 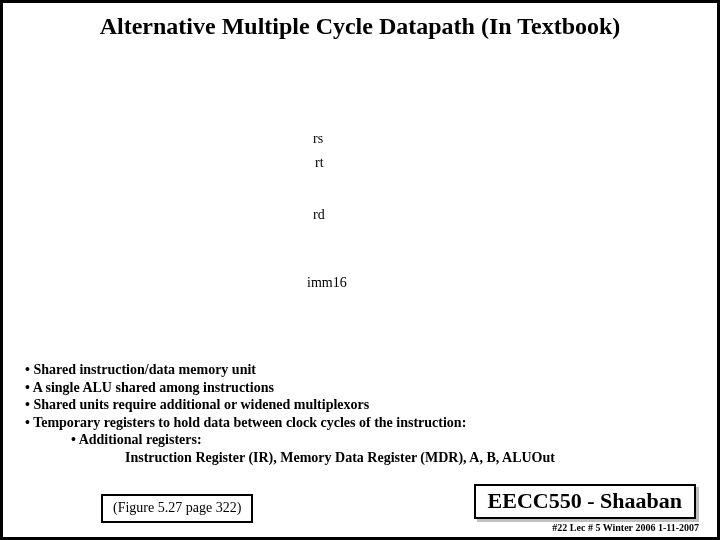 I want to click on field-imm16-label: imm16, so click(x=327, y=283).